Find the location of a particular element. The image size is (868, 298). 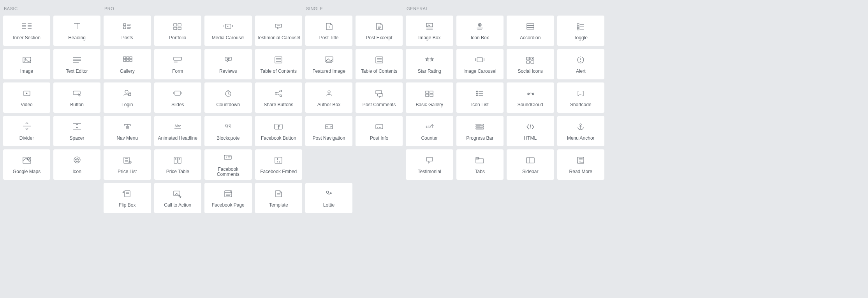

widget-label: Toggle is located at coordinates (581, 38).